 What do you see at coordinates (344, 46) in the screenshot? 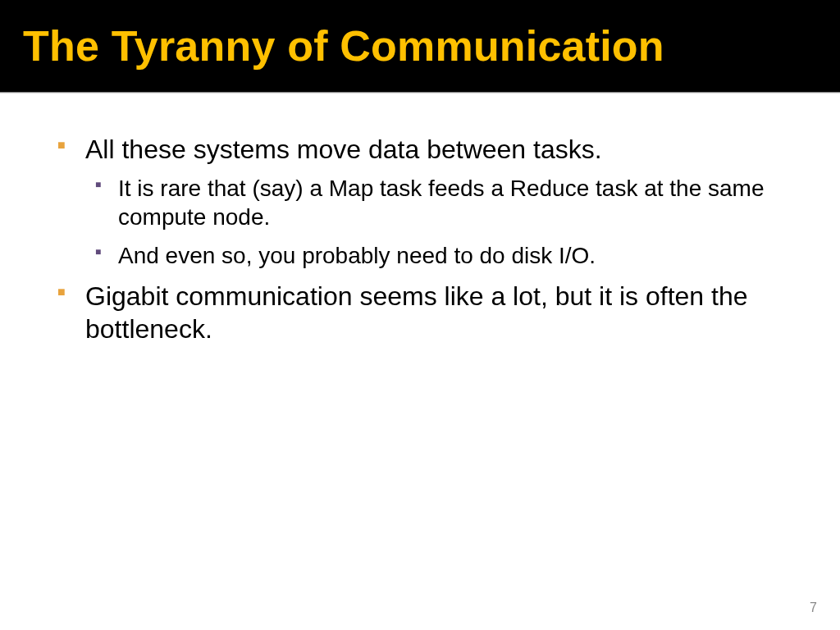
I see `slide-title: The Tyranny of Communication` at bounding box center [344, 46].